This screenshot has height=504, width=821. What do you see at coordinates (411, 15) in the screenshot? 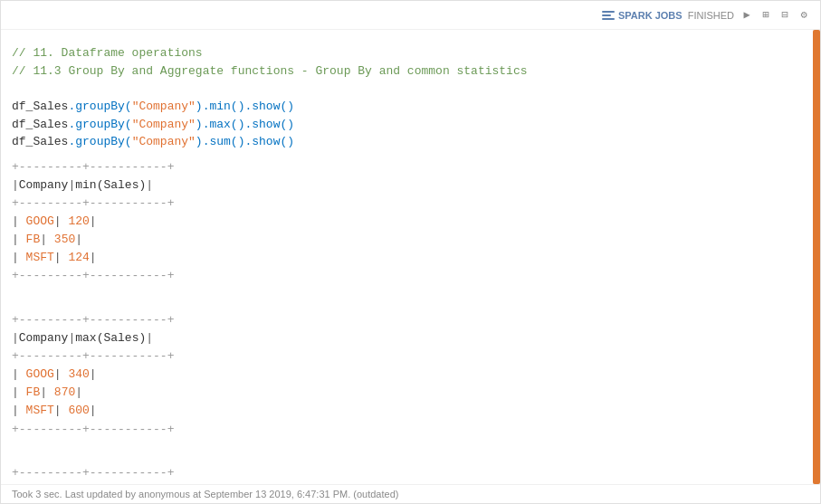
I see `cell-toolbar: SPARK JOBS FINISHED ▶ ⊞ ⊟ ⚙` at bounding box center [411, 15].